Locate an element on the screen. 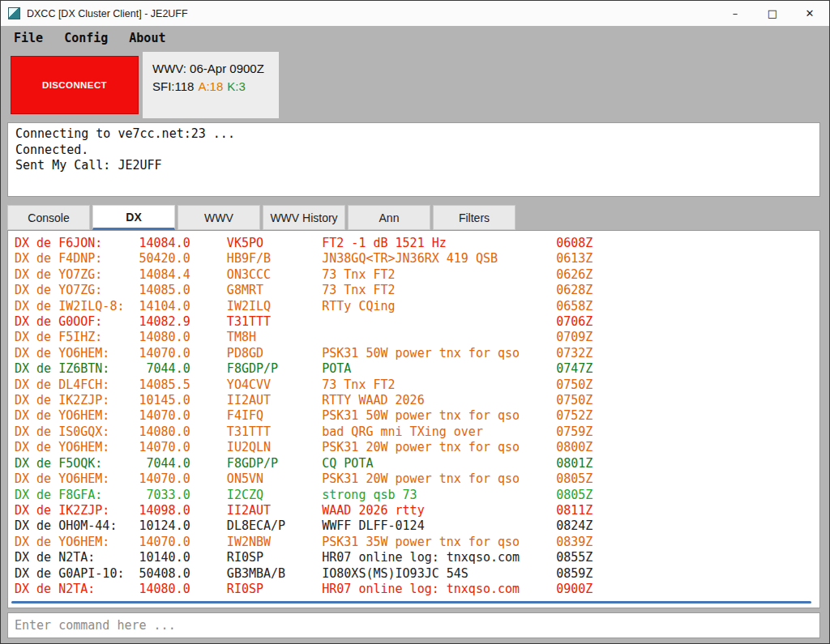  spot-time: 0732Z is located at coordinates (574, 353).